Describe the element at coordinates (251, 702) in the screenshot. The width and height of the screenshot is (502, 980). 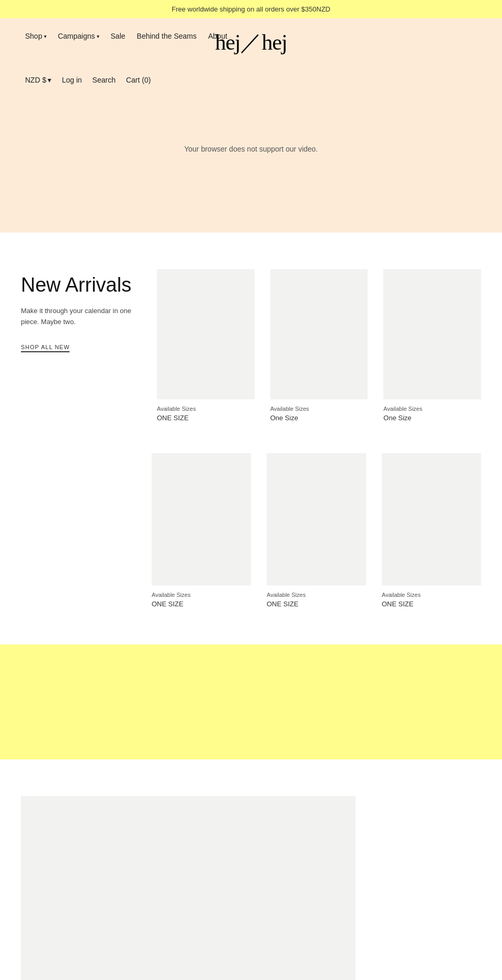
I see `yellow-banner` at that location.